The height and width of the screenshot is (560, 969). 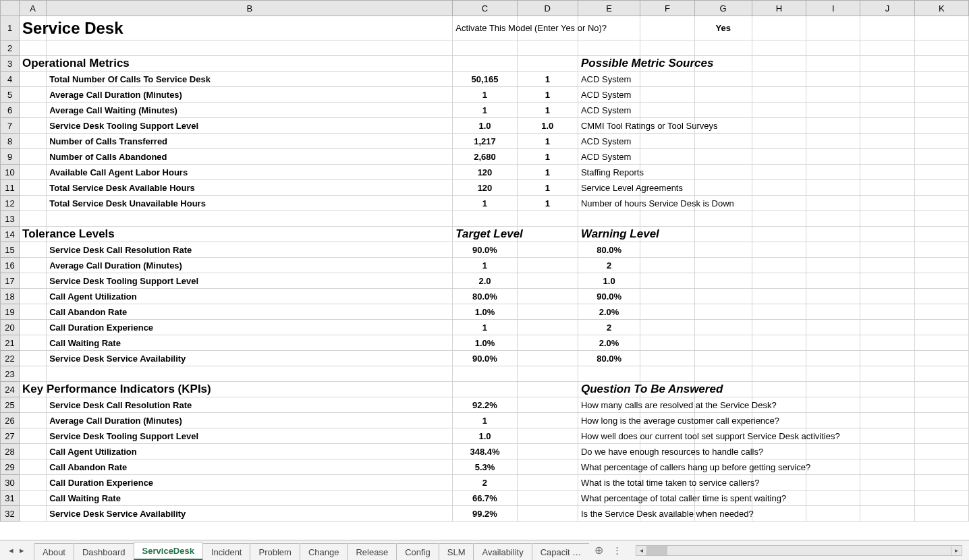 I want to click on kpi-question: How long is the average customer call ex…, so click(x=609, y=421).